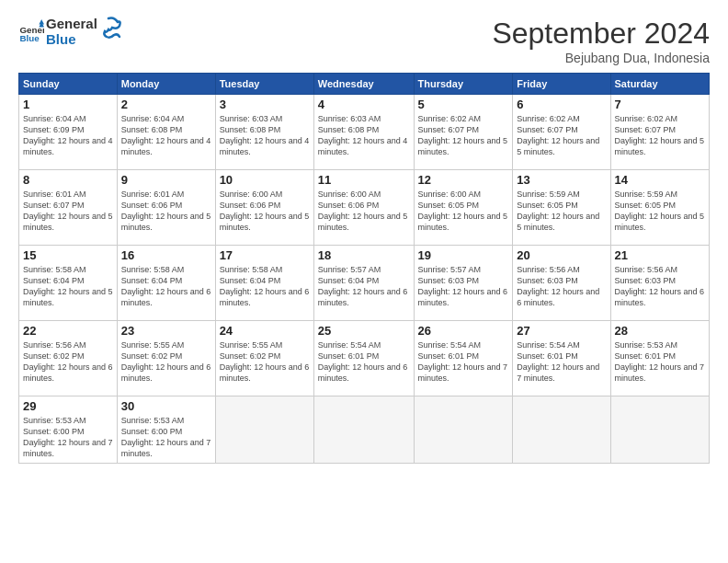 The width and height of the screenshot is (728, 563). What do you see at coordinates (68, 407) in the screenshot?
I see `day-number: 29` at bounding box center [68, 407].